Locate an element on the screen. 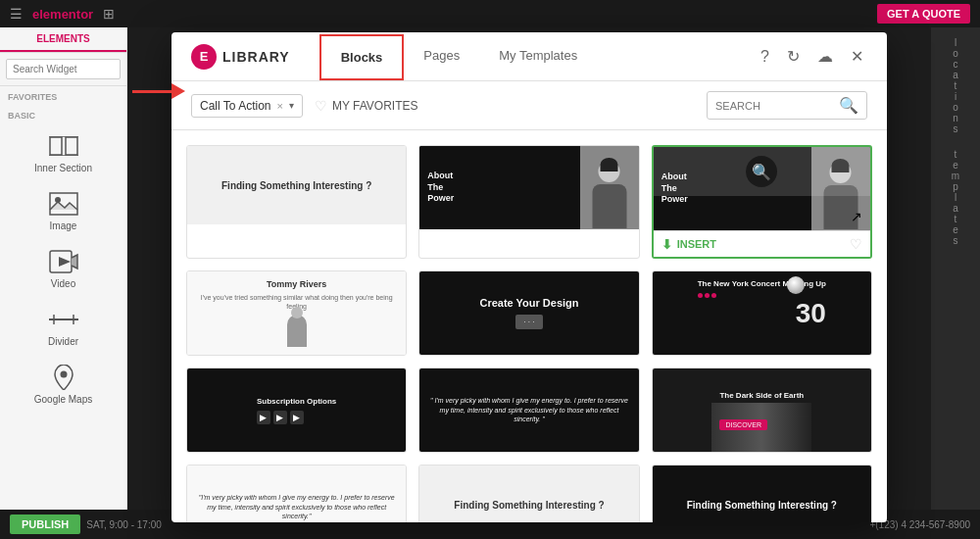  close-button: ✕ is located at coordinates (857, 57).